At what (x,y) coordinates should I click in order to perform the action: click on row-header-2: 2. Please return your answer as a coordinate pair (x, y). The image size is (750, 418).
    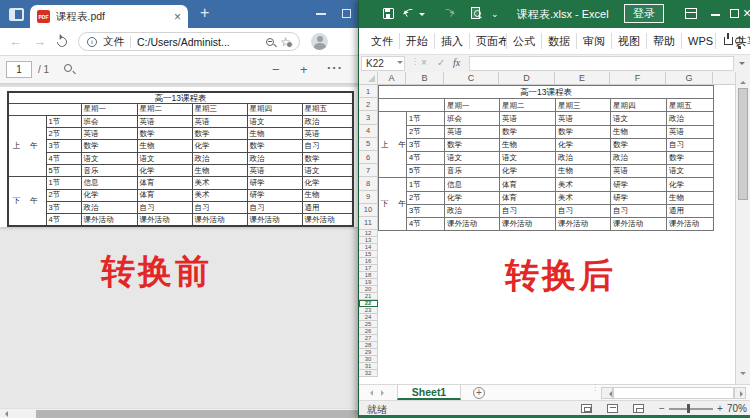
    Looking at the image, I should click on (368, 104).